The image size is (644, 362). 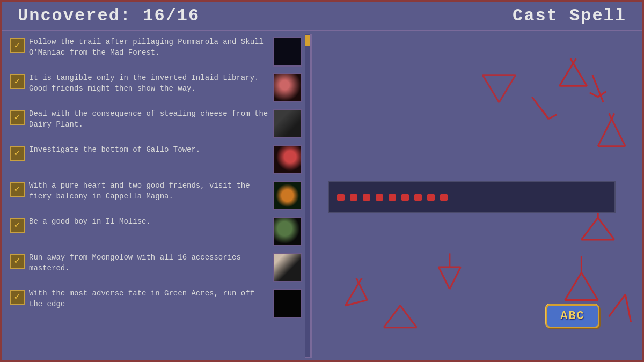 I want to click on scroll-bar, so click(x=308, y=196).